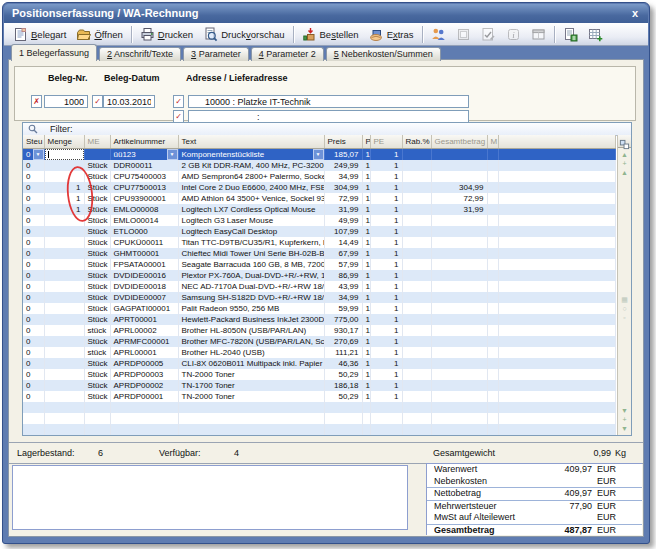 Image resolution: width=656 pixels, height=549 pixels. I want to click on gesamtgewicht-label: Gesamtgewicht, so click(464, 453).